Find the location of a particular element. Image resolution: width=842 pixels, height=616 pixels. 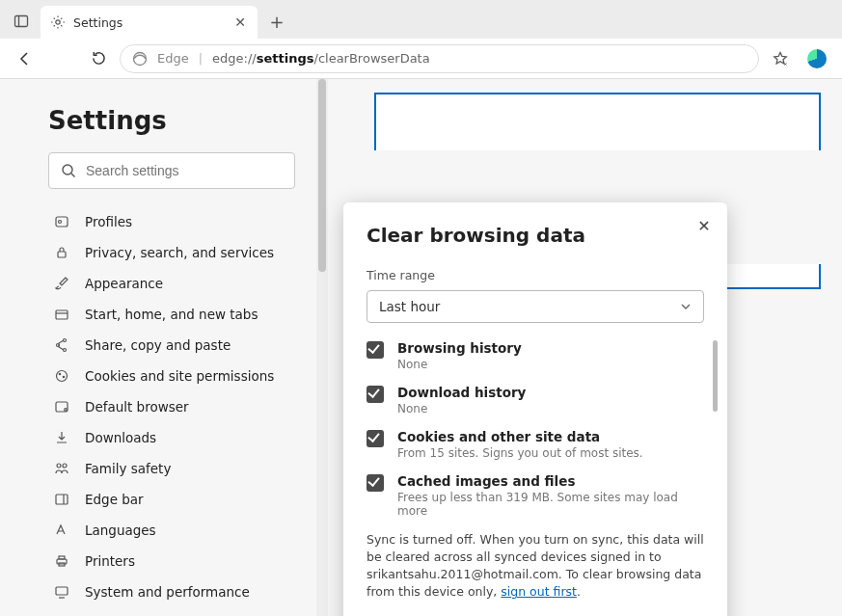

option-cookies: Cookies and other site dataFrom 15 sites… is located at coordinates (535, 444).